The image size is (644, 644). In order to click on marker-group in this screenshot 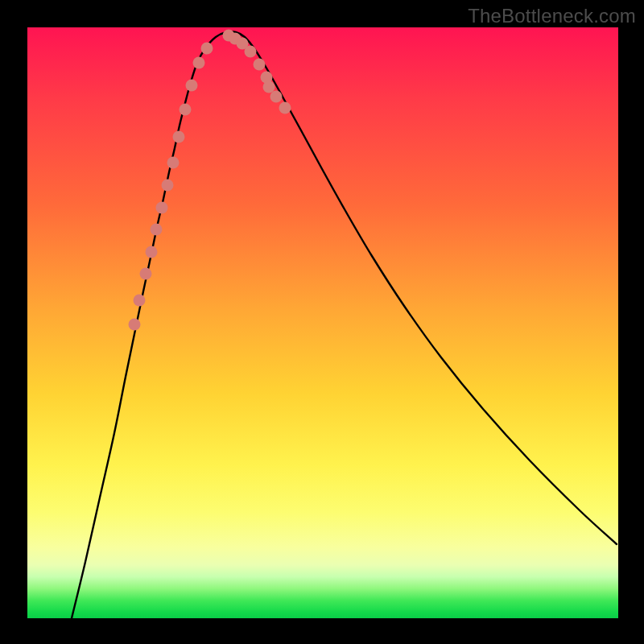, I will do `click(210, 180)`.